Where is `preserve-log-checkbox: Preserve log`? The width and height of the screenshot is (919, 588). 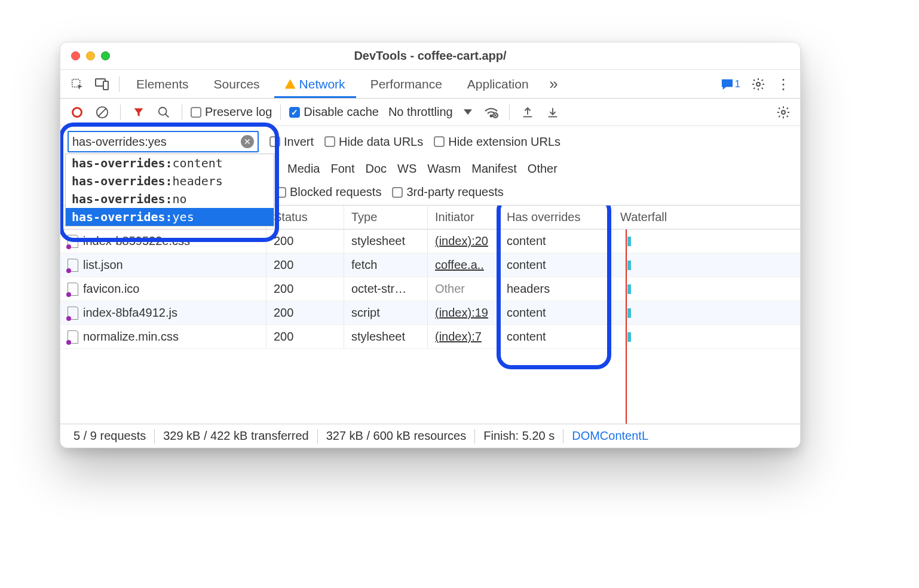 preserve-log-checkbox: Preserve log is located at coordinates (231, 112).